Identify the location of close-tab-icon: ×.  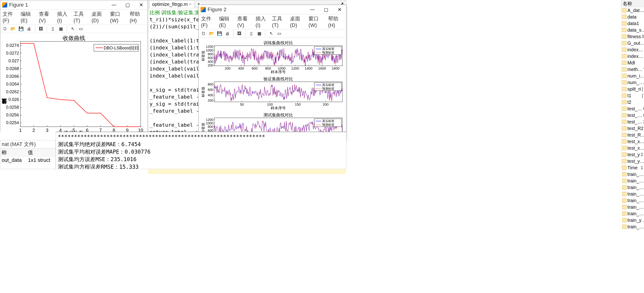
(190, 4).